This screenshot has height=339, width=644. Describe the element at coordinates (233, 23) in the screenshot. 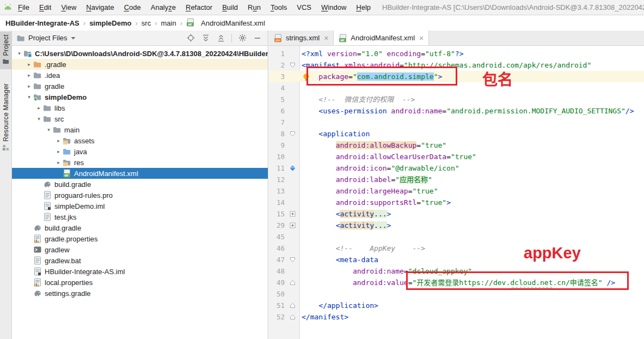

I see `breadcrumb-item: AndroidManifest.xml` at that location.